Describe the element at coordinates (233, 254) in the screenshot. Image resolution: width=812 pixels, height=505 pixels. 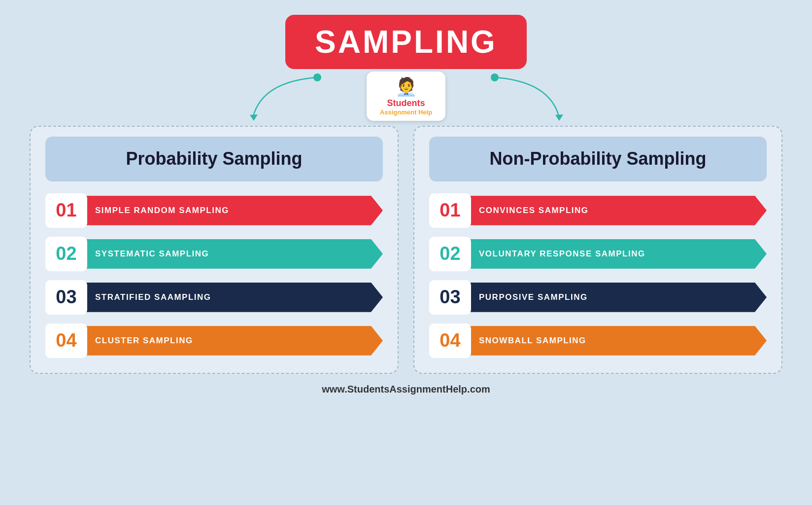
I see `item-label-2: SYSTEMATIC SAMPLING` at that location.